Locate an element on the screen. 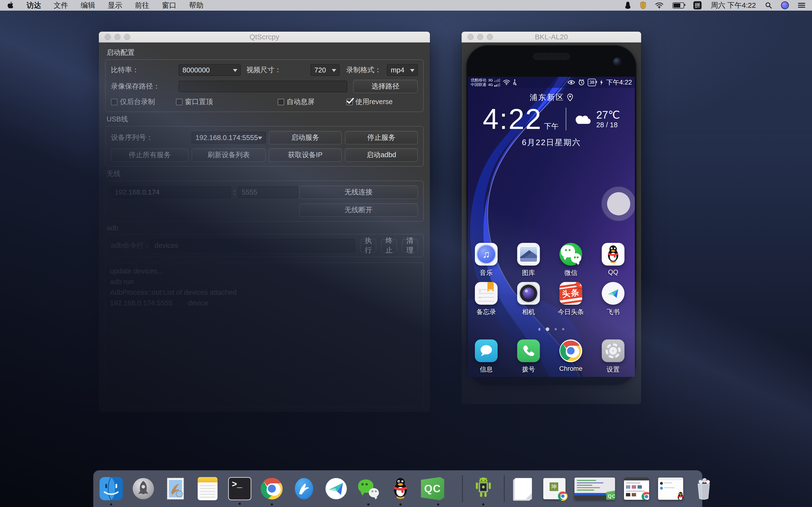 Image resolution: width=812 pixels, height=507 pixels. dock-qtscrcpy-android-icon is located at coordinates (483, 489).